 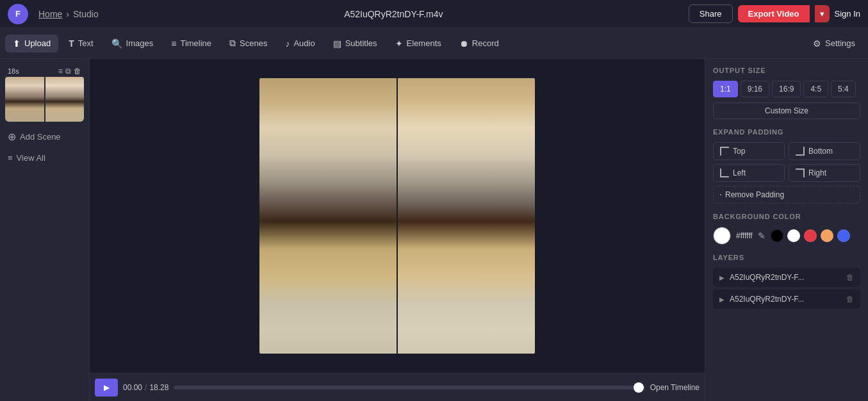 What do you see at coordinates (739, 151) in the screenshot?
I see `top-label: Top` at bounding box center [739, 151].